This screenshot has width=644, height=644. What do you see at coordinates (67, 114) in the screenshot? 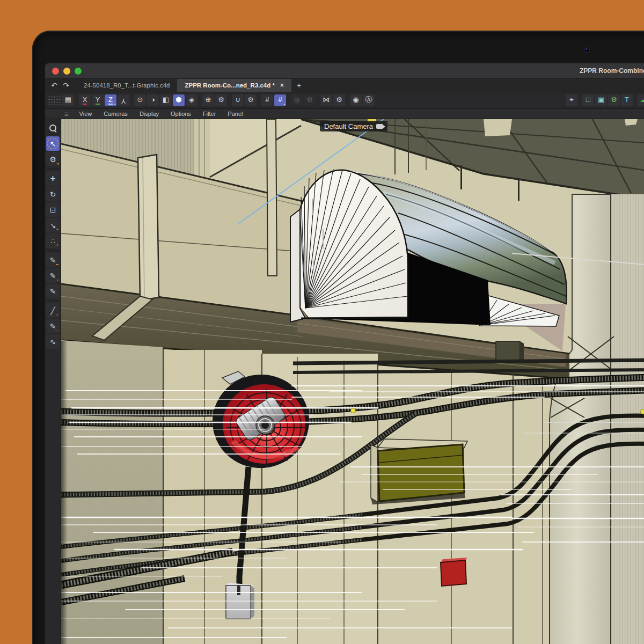
I see `menu-hamburger-icon: ≡` at bounding box center [67, 114].